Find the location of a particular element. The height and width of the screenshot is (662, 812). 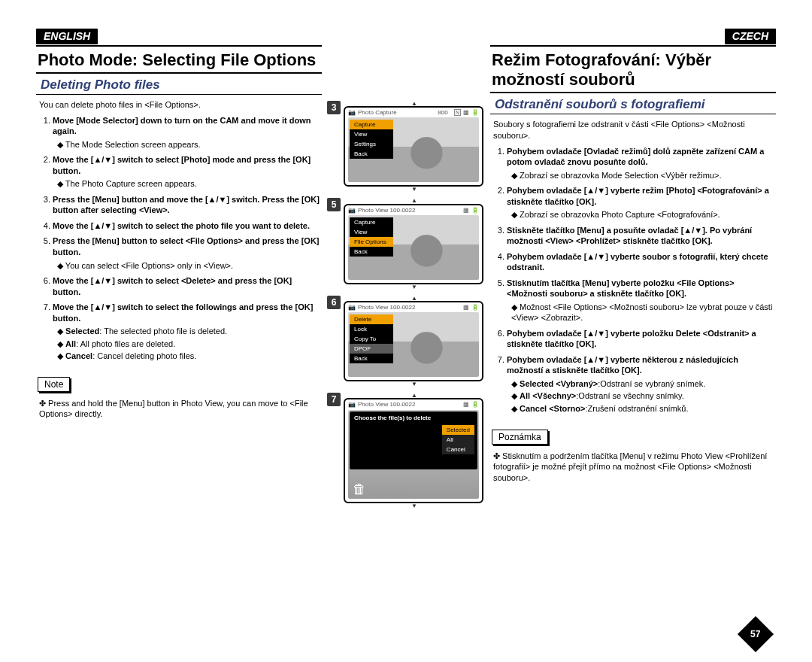

dialog-option: Cancel is located at coordinates (459, 450).